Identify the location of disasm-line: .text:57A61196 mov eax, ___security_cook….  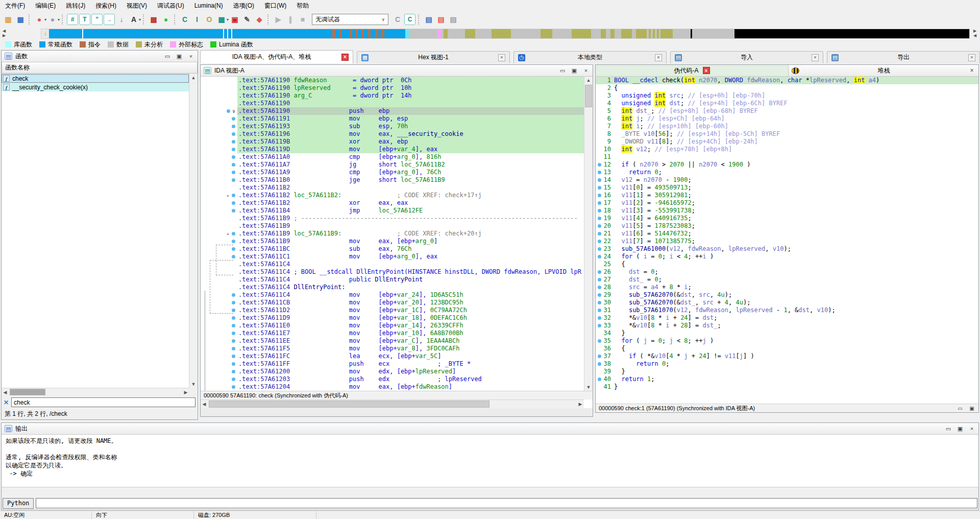
(392, 134).